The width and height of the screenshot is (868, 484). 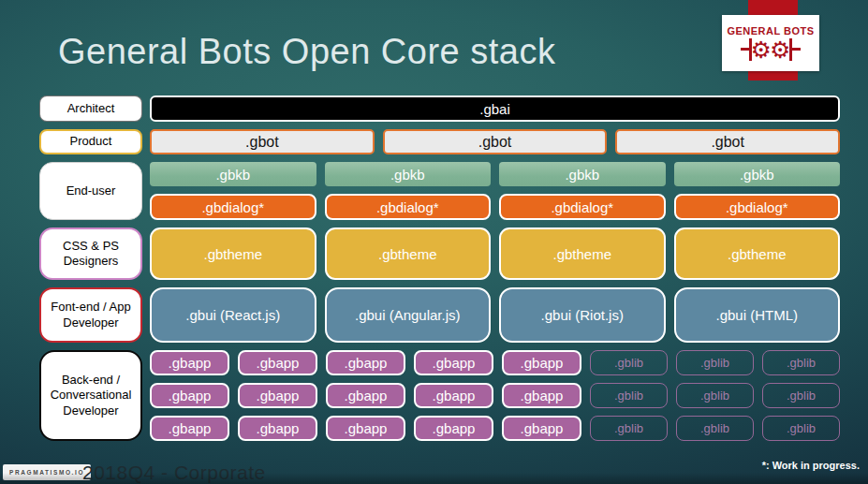 What do you see at coordinates (494, 109) in the screenshot?
I see `gbai-box: .gbai` at bounding box center [494, 109].